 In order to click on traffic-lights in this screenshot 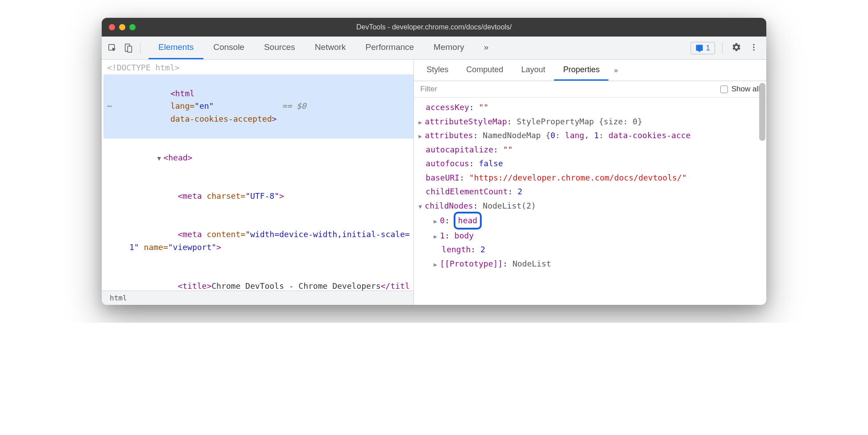, I will do `click(122, 27)`.